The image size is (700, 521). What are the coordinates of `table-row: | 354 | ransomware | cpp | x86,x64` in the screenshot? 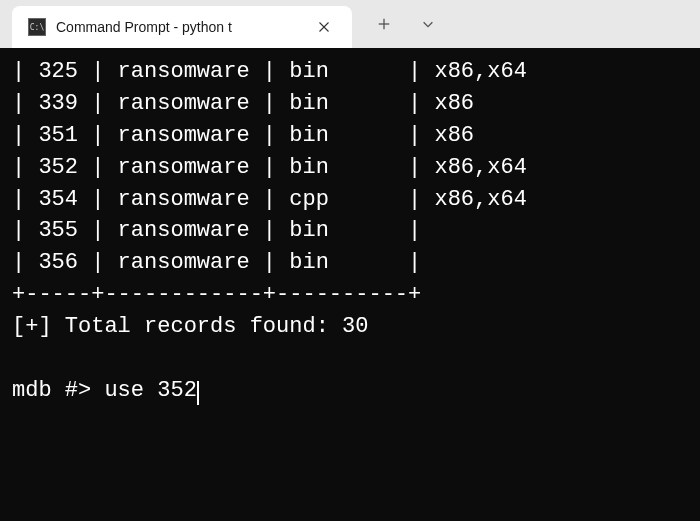 It's located at (350, 200).